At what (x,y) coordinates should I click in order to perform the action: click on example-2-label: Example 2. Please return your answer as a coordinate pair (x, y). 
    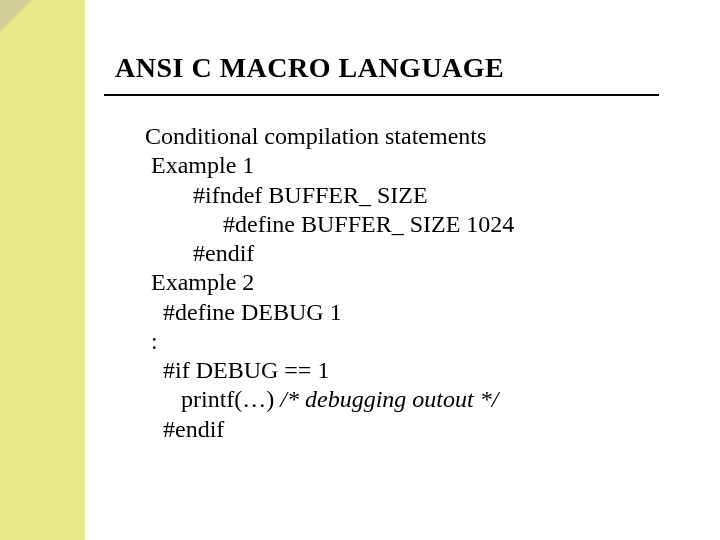
    Looking at the image, I should click on (418, 282).